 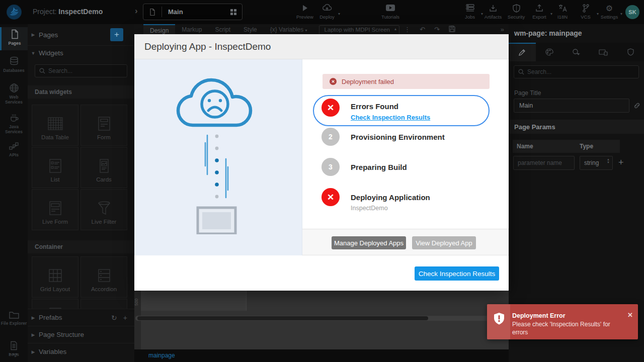 What do you see at coordinates (321, 30) in the screenshot?
I see `editor-tab-strip: Design Markup Script Style {x} Variables…` at bounding box center [321, 30].